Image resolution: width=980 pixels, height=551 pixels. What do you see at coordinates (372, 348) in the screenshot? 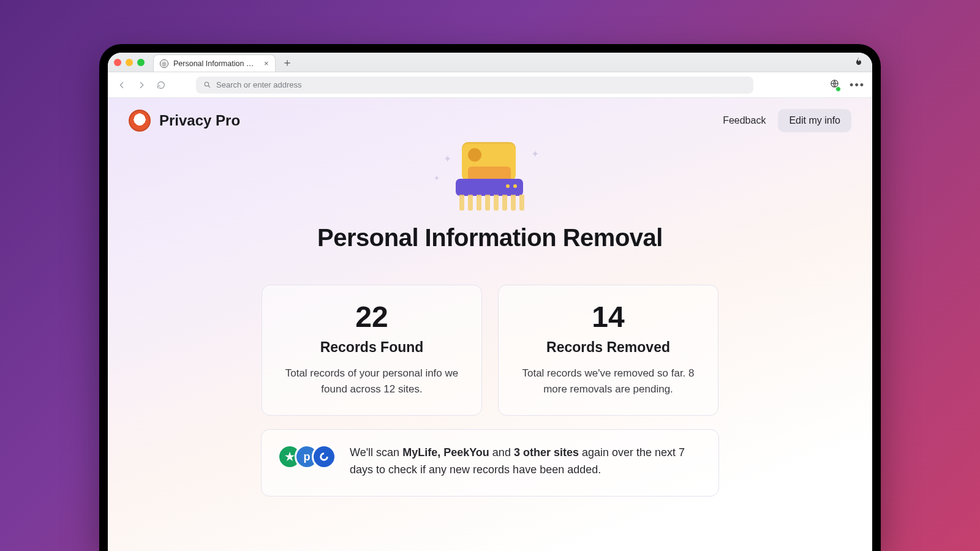
I see `found-label: Records Found` at bounding box center [372, 348].